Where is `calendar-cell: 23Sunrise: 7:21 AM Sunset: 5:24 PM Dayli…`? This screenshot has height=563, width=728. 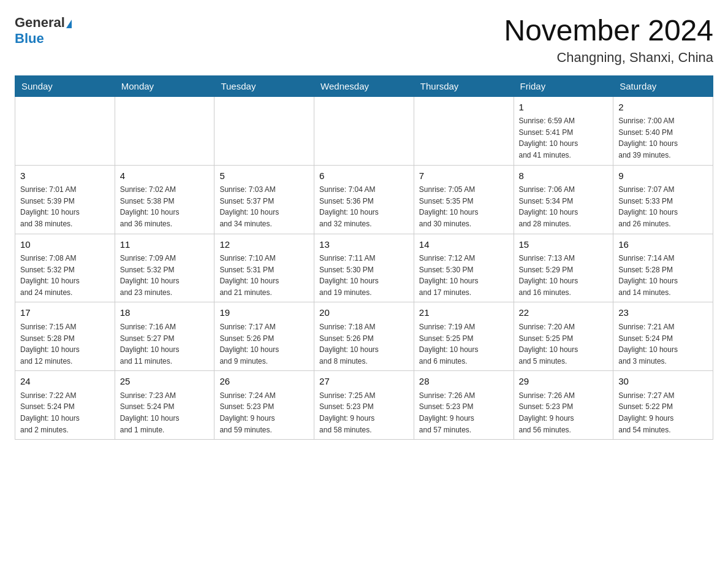 calendar-cell: 23Sunrise: 7:21 AM Sunset: 5:24 PM Dayli… is located at coordinates (663, 337).